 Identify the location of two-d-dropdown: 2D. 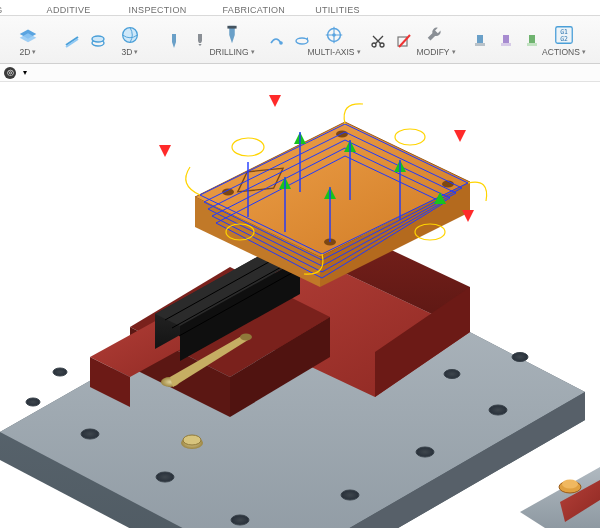
(28, 41).